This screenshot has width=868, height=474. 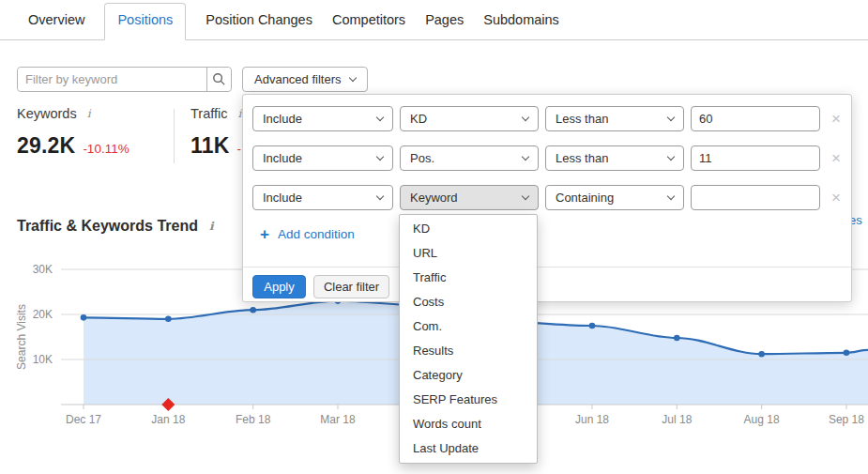 What do you see at coordinates (43, 359) in the screenshot?
I see `svg-text: 10K` at bounding box center [43, 359].